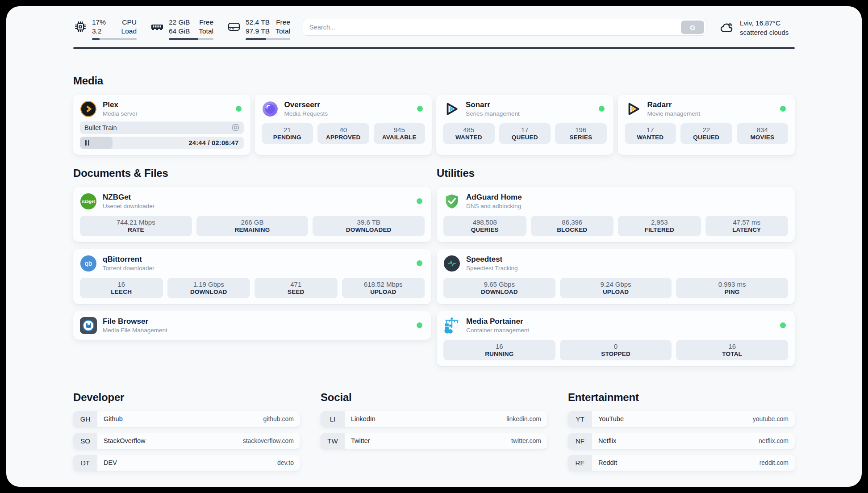  Describe the element at coordinates (491, 27) in the screenshot. I see `search-input` at that location.